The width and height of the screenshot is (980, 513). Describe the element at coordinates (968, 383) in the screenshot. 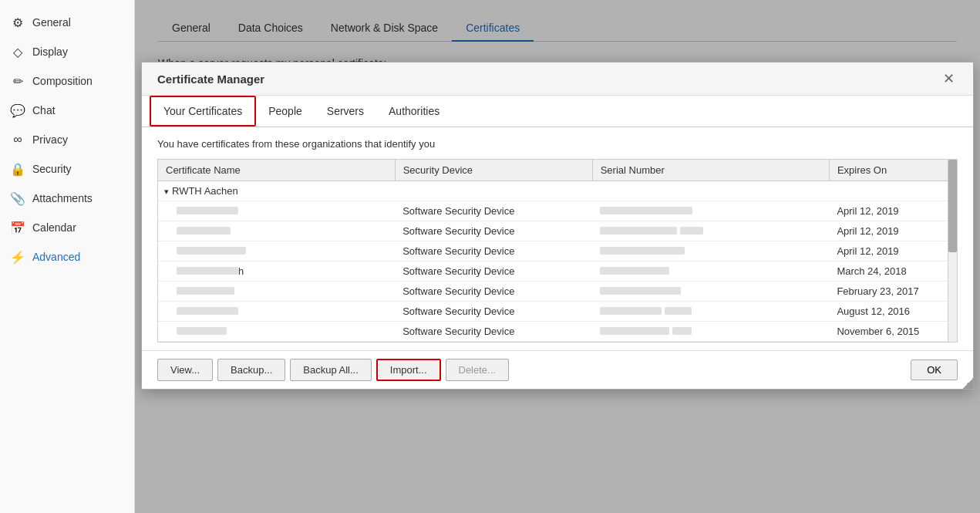

I see `resize-handle` at that location.